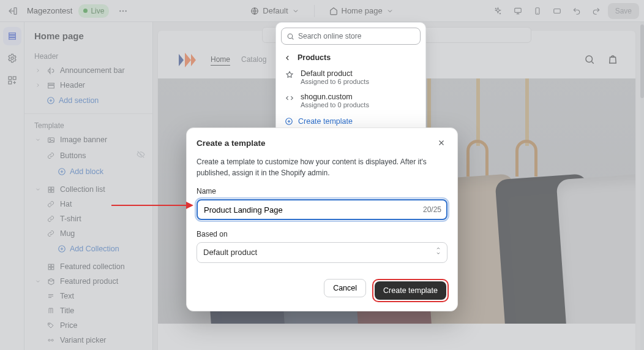  I want to click on popover-heading: Products, so click(314, 58).